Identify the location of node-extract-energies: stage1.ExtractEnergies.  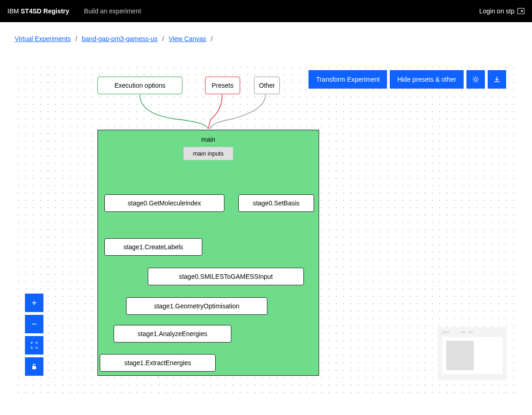
(158, 363).